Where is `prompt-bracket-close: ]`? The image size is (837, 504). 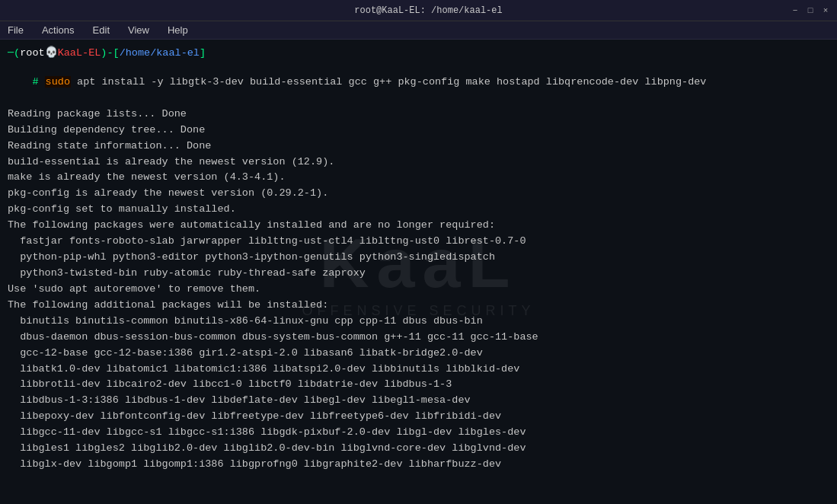 prompt-bracket-close: ] is located at coordinates (203, 53).